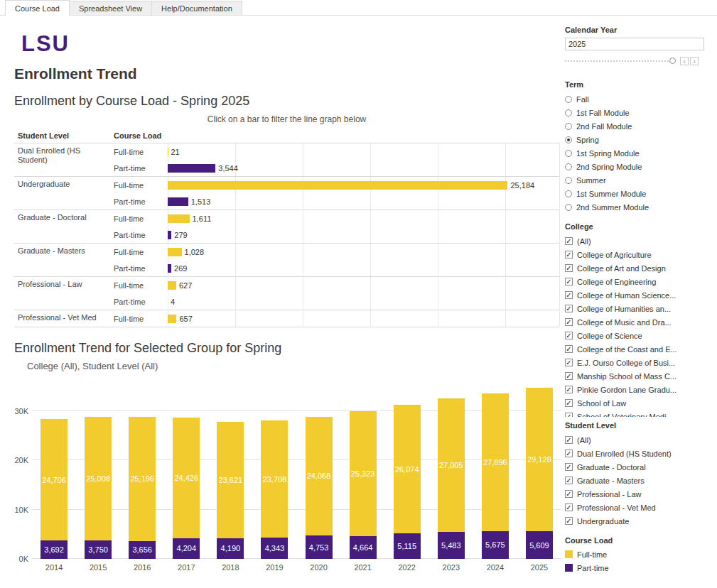 This screenshot has height=588, width=717. Describe the element at coordinates (172, 319) in the screenshot. I see `bar-professional-vet-med-full-time` at that location.